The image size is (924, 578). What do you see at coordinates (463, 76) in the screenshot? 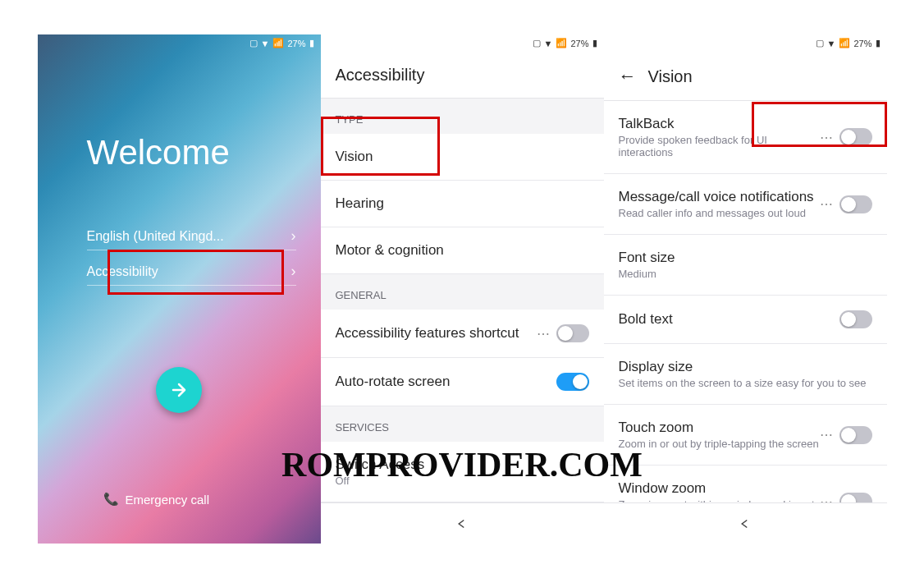
I see `page-title: Accessibility` at bounding box center [463, 76].